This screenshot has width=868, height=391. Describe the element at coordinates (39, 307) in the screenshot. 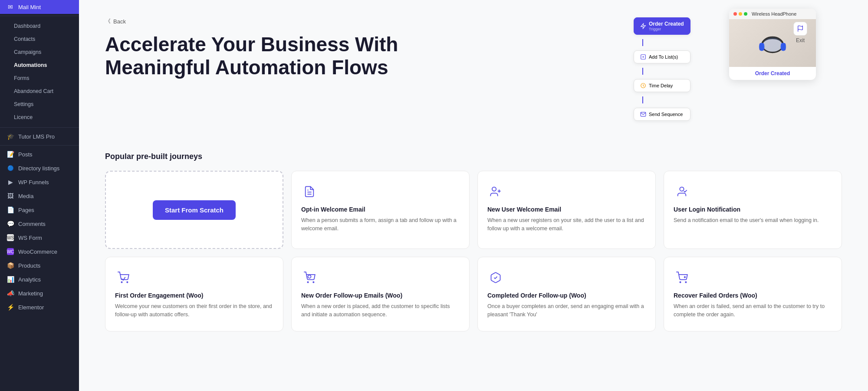

I see `sidebar-item-elementor: ⚡ Elementor` at that location.